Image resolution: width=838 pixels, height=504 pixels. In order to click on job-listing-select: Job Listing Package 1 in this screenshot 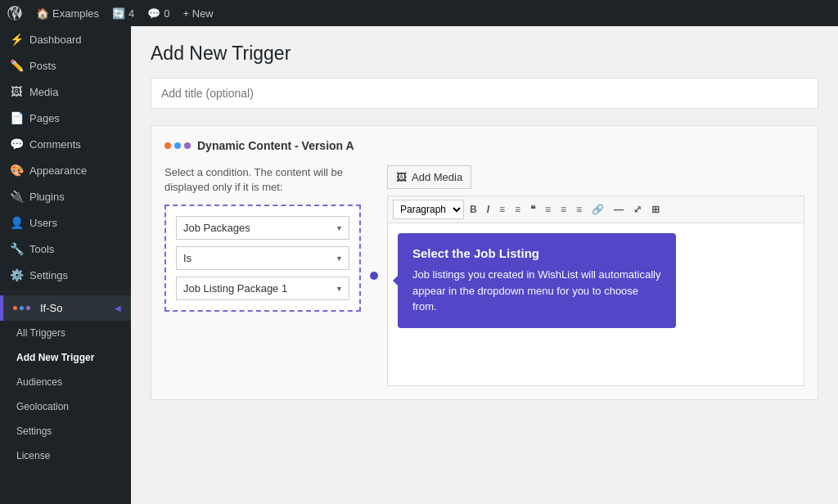, I will do `click(263, 288)`.